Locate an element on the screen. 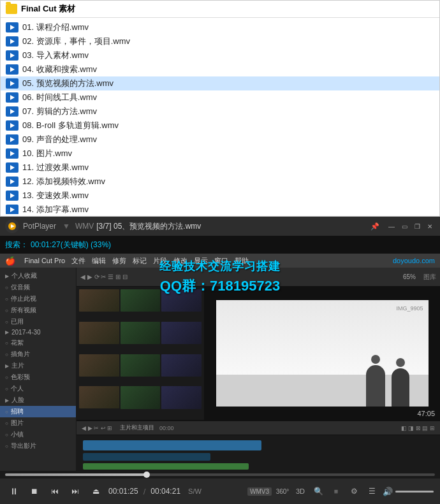  file-item: 10. 图片.wmv is located at coordinates (220, 154).